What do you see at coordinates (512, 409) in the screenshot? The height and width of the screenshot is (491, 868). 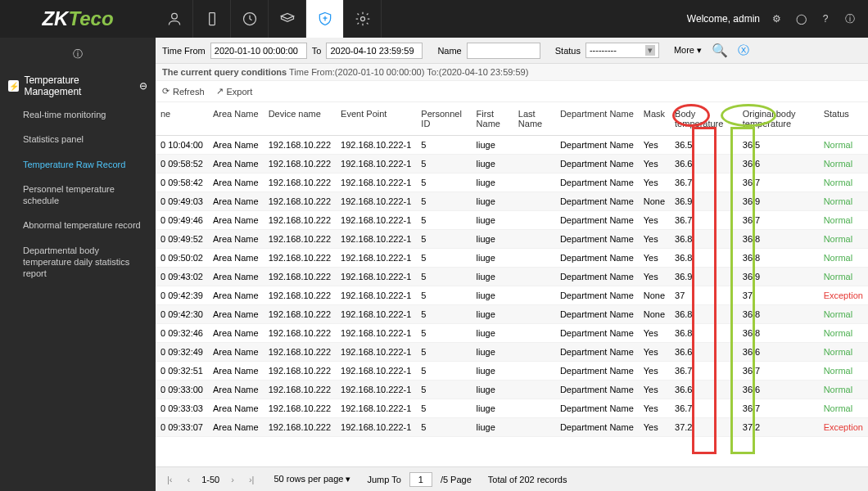 I see `table-row: 0 09:33:03Area Name192.168.10.222192.168…` at bounding box center [512, 409].